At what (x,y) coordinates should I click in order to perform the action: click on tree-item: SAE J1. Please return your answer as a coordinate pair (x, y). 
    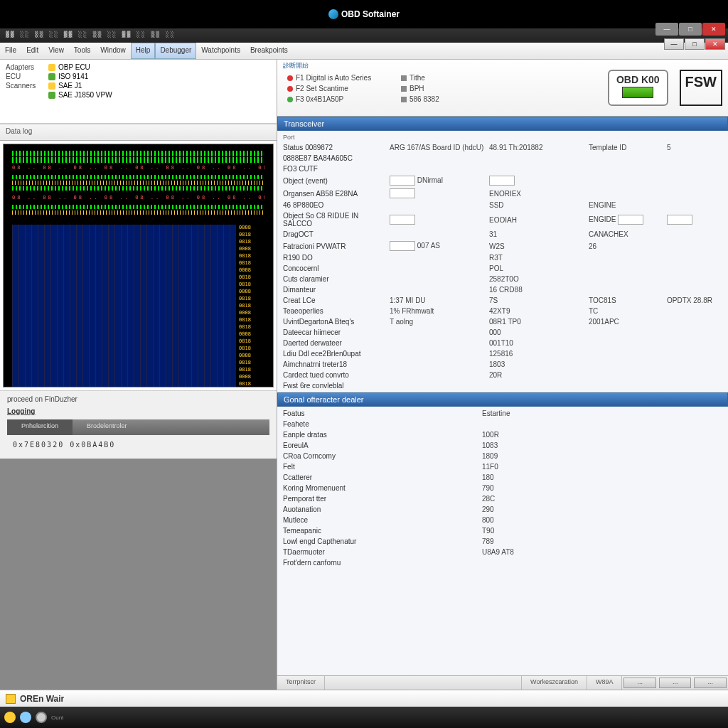
    Looking at the image, I should click on (159, 85).